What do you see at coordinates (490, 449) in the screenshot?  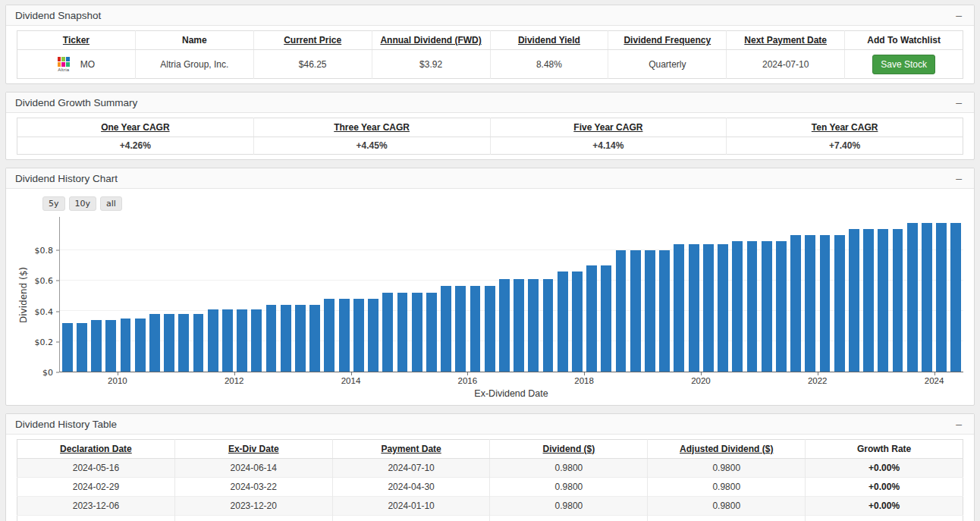 I see `history-header-row: Declaration Date Ex-Div Date Payment Dat…` at bounding box center [490, 449].